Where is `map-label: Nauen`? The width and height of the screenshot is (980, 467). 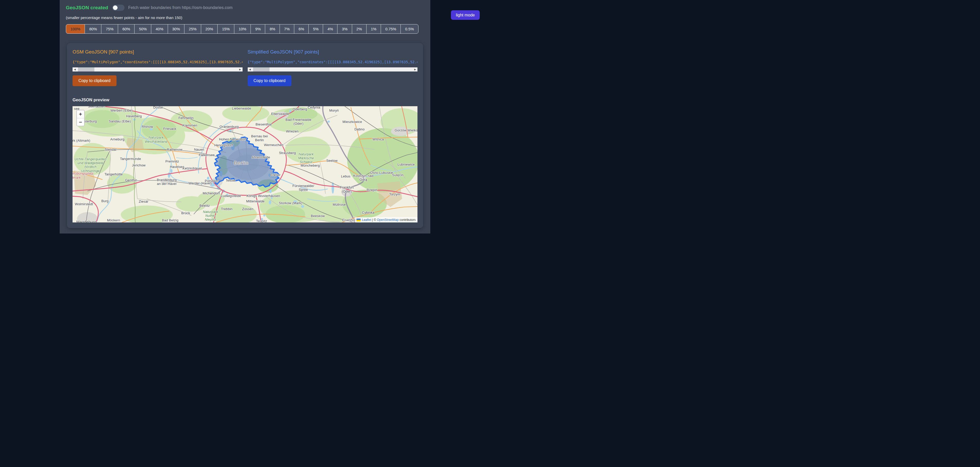 map-label: Nauen is located at coordinates (199, 149).